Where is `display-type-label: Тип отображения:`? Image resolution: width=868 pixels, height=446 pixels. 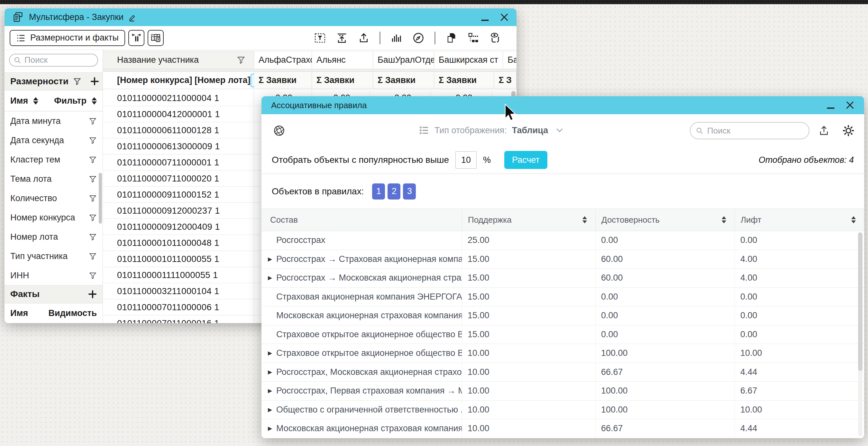
display-type-label: Тип отображения: is located at coordinates (470, 130).